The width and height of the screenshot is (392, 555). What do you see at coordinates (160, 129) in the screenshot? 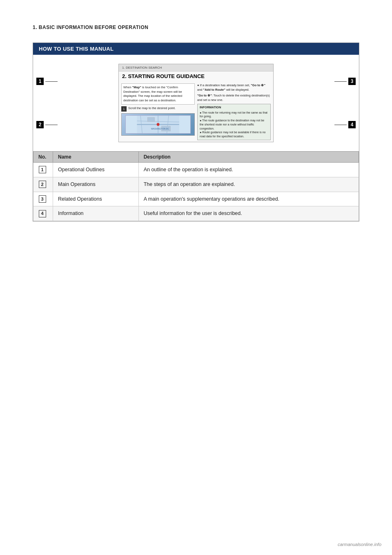
I see `svg-text: WASHINGTON DC` at bounding box center [160, 129].